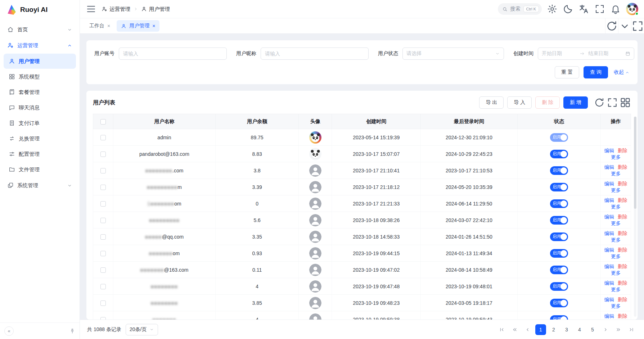  What do you see at coordinates (138, 26) in the screenshot?
I see `tab-active: 用户管理×` at bounding box center [138, 26].